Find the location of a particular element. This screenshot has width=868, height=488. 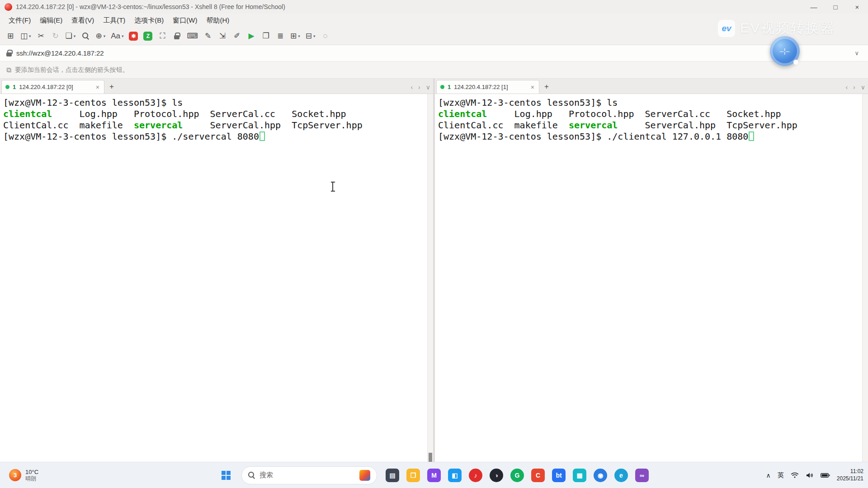

tab-bar-right: 1 124.220.4.187:22 [1] × + ‹ › ∨ is located at coordinates (651, 86).